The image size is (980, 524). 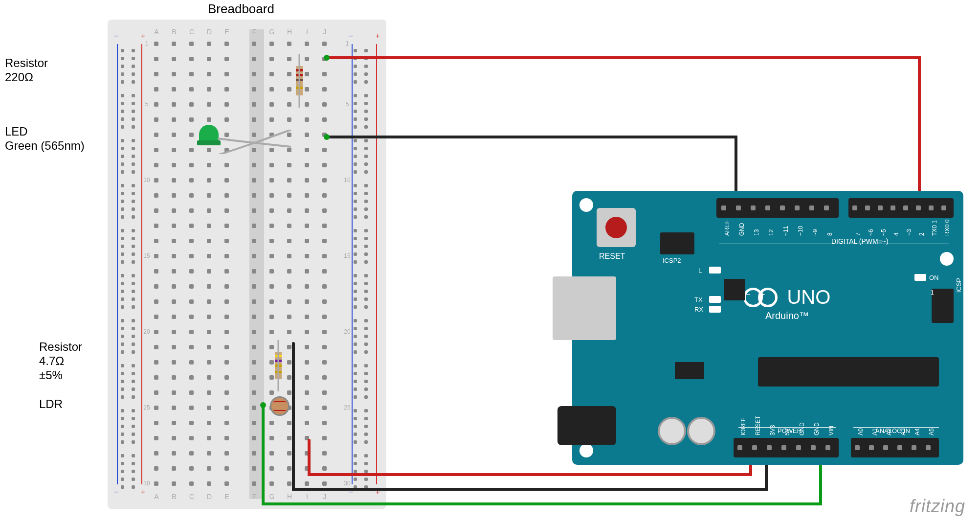 What do you see at coordinates (61, 361) in the screenshot?
I see `resistor2-label: Resistor4.7Ω±5%` at bounding box center [61, 361].